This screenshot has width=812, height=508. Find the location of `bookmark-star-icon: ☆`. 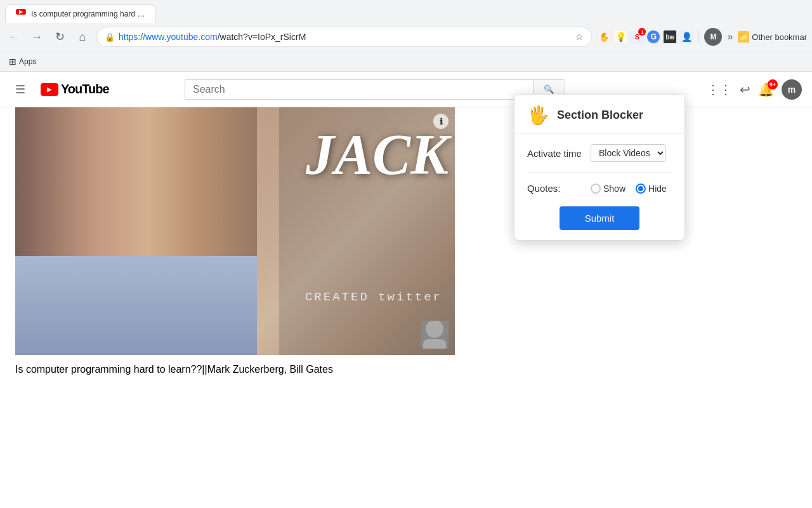

bookmark-star-icon: ☆ is located at coordinates (580, 37).